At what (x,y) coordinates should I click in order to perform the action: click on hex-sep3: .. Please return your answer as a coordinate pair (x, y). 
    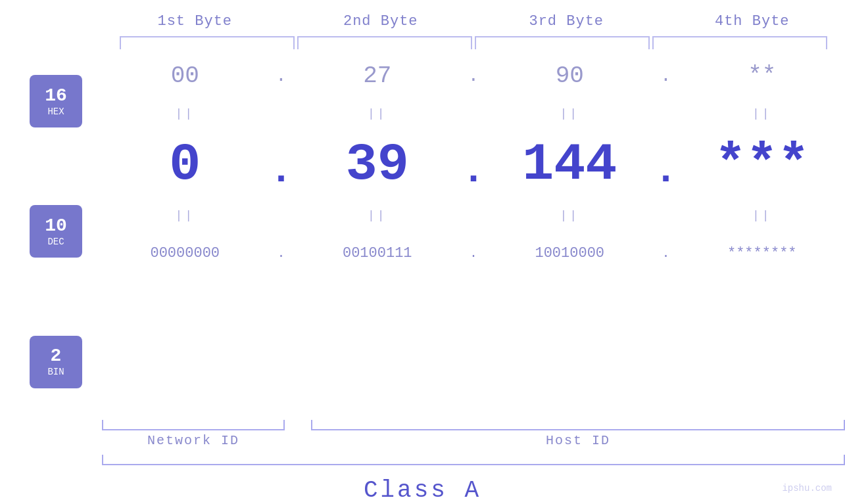
    Looking at the image, I should click on (666, 76).